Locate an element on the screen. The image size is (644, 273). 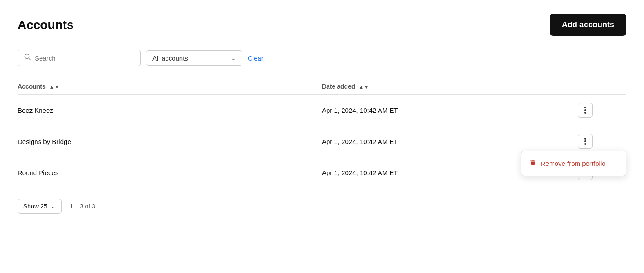
search-icon is located at coordinates (28, 58).